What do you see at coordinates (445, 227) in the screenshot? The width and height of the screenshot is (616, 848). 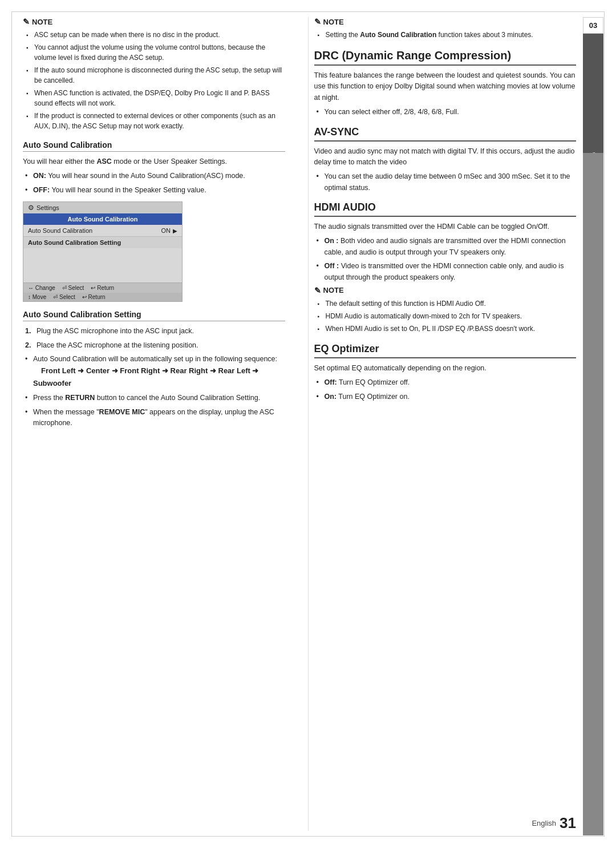 I see `hdmi-audio-body: The audio signals transmitted over the H…` at bounding box center [445, 227].